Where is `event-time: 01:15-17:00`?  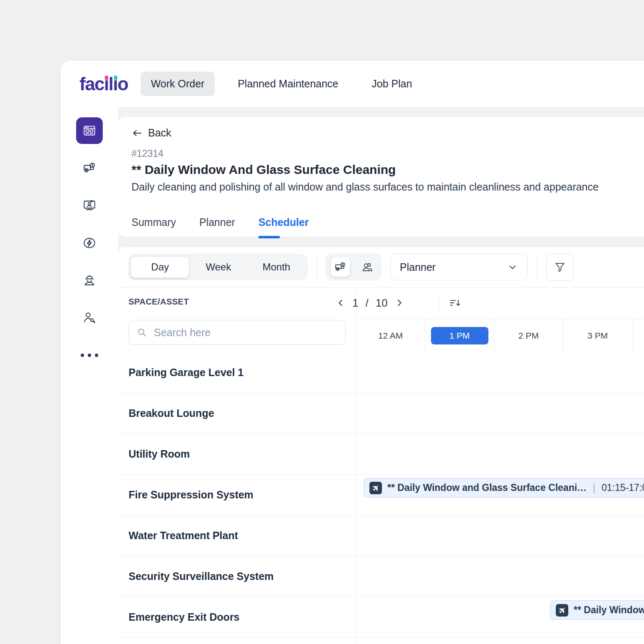 event-time: 01:15-17:00 is located at coordinates (623, 488).